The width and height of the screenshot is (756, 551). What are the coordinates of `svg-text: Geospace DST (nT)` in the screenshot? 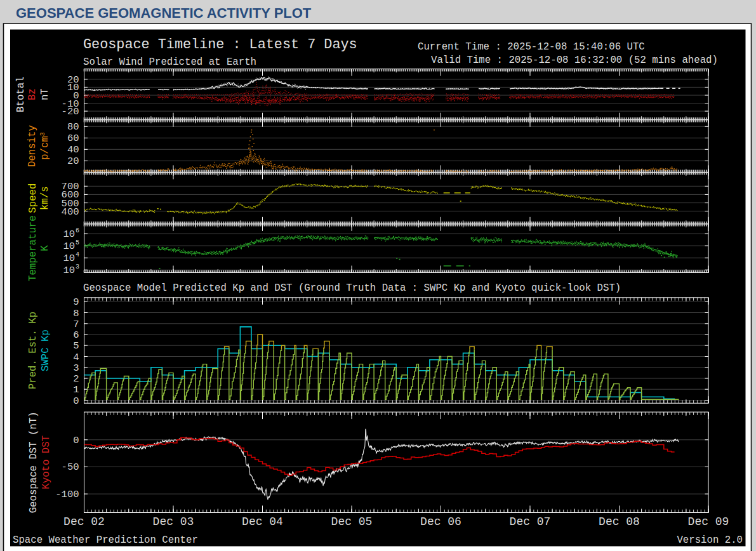 It's located at (34, 462).